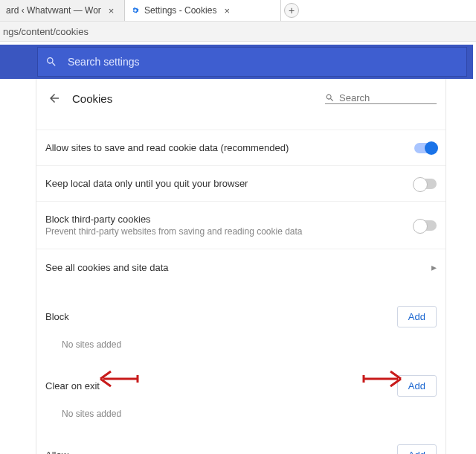 The image size is (476, 454). What do you see at coordinates (203, 10) in the screenshot?
I see `tab-settings-cookies: Settings - Cookies ×` at bounding box center [203, 10].